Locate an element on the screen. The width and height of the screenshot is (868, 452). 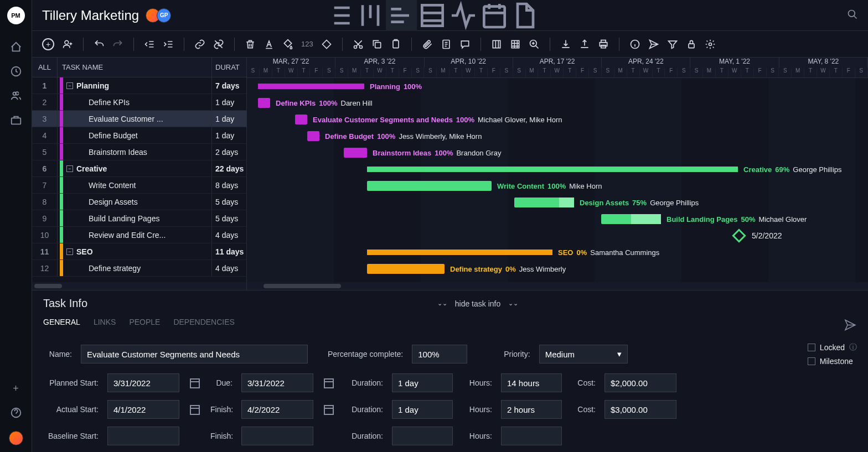
user-avatar is located at coordinates (16, 438).